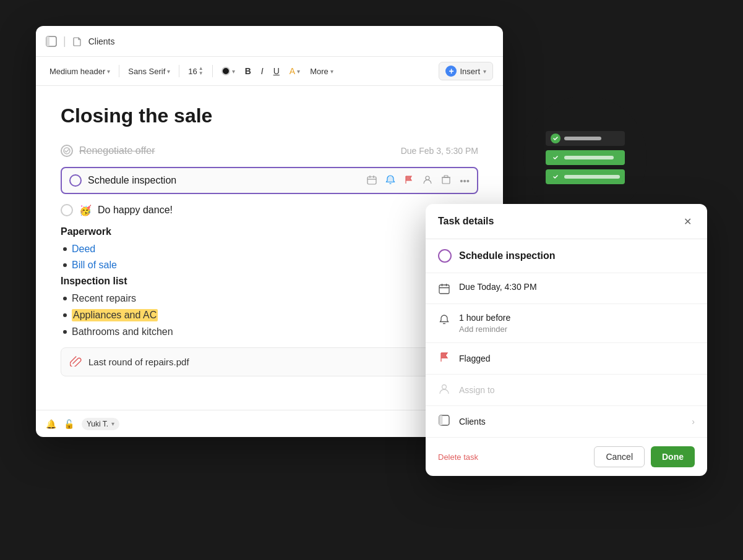 Image resolution: width=743 pixels, height=560 pixels. What do you see at coordinates (122, 332) in the screenshot?
I see `bathrooms-text: Bathrooms and kitchen` at bounding box center [122, 332].